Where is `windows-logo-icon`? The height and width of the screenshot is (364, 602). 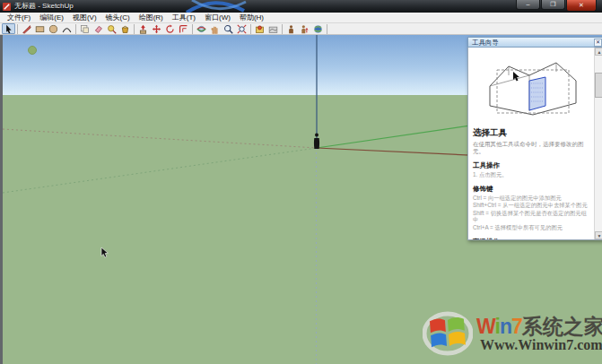 windows-logo-icon is located at coordinates (448, 334).